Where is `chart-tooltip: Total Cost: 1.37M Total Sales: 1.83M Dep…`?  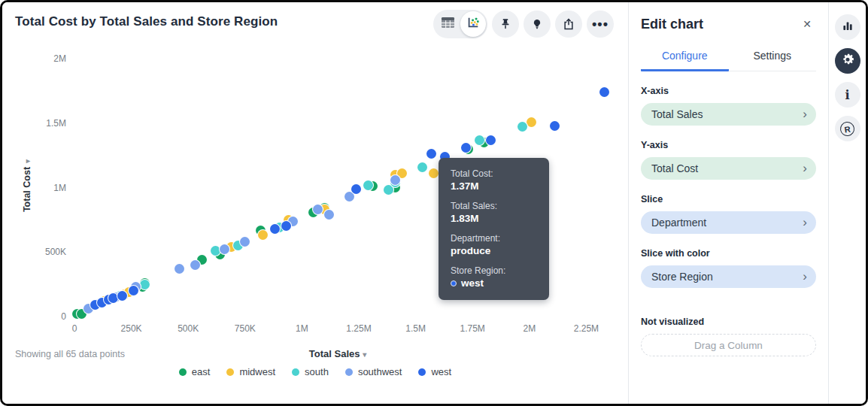
chart-tooltip: Total Cost: 1.37M Total Sales: 1.83M Dep… is located at coordinates (493, 229).